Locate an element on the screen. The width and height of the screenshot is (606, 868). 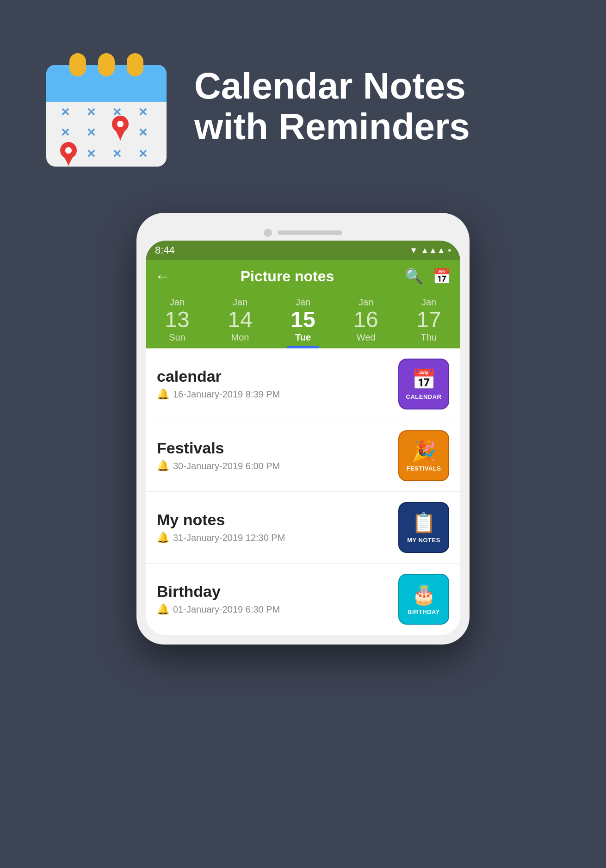
note-reminder-festivals: 🔔 30-January-2019 6:00 PM is located at coordinates (273, 466).